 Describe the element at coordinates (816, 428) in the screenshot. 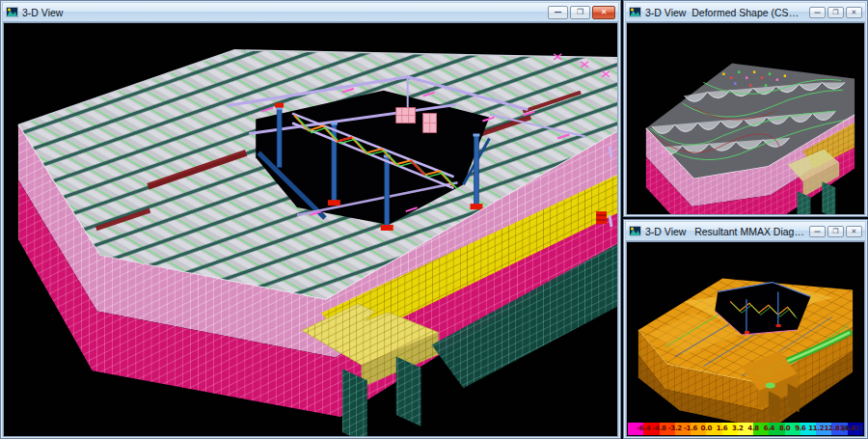

I see `legend-value-label: 11.2` at that location.